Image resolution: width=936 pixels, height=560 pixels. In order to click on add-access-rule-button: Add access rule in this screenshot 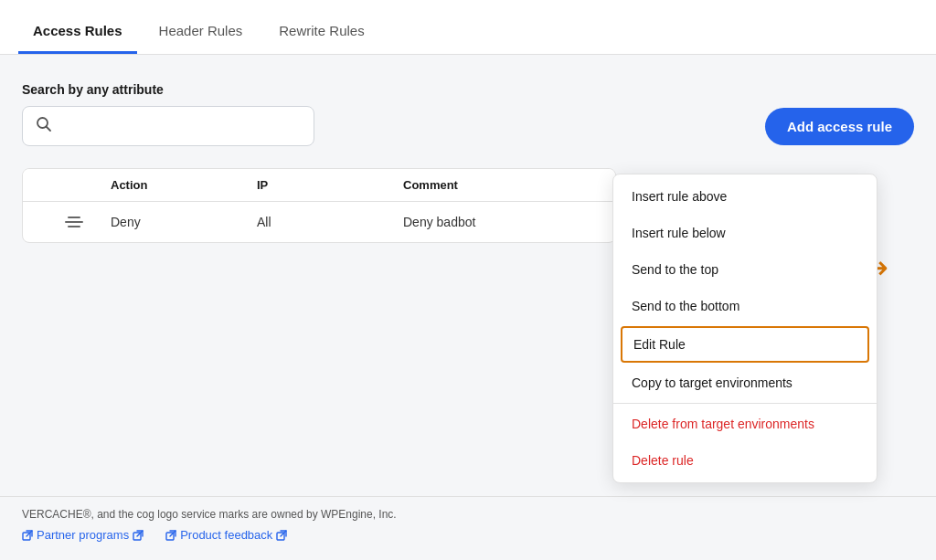, I will do `click(839, 126)`.